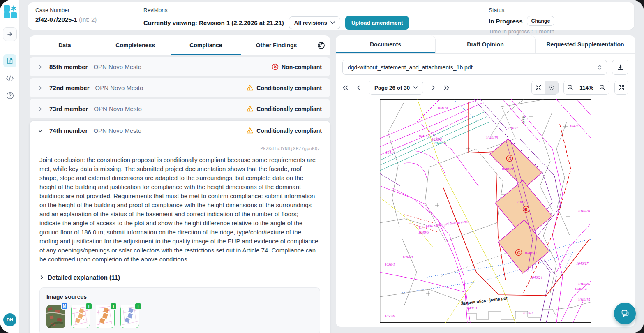 The width and height of the screenshot is (644, 333). What do you see at coordinates (180, 310) in the screenshot?
I see `image-sources-card: Image sources M T T` at bounding box center [180, 310].